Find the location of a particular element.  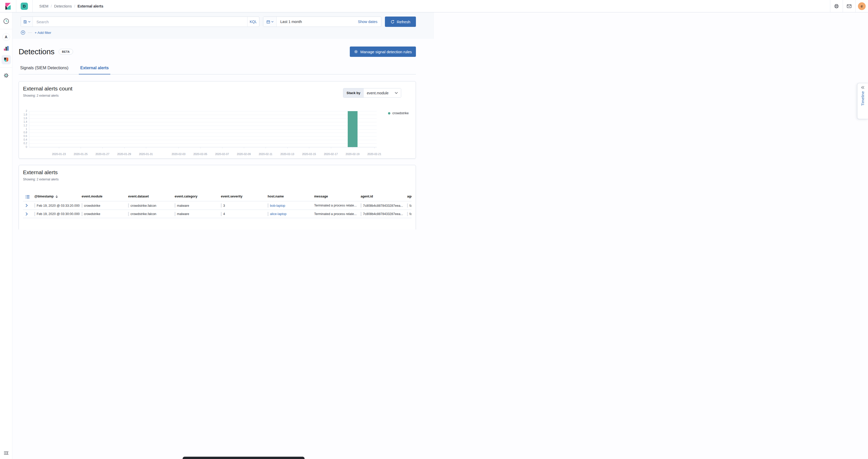

alerts-table: @timestampevent.moduleevent.datasetevent… is located at coordinates (217, 206).